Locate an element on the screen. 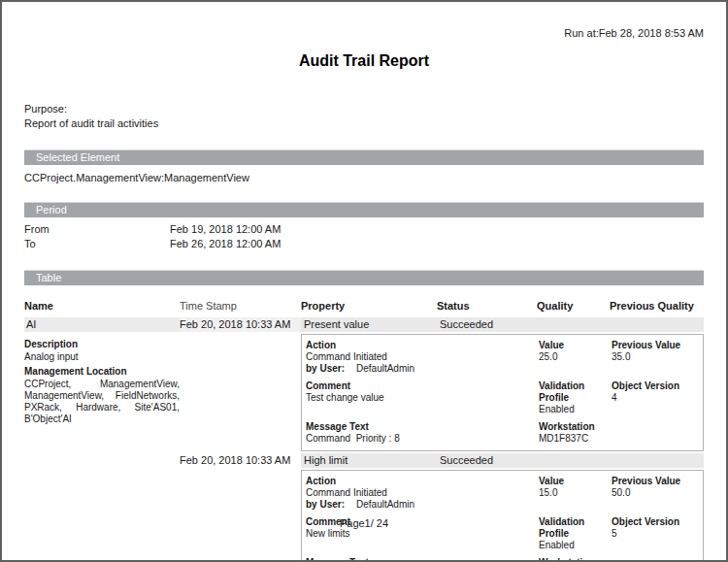 Image resolution: width=728 pixels, height=562 pixels. object-version-value: 4 is located at coordinates (656, 398).